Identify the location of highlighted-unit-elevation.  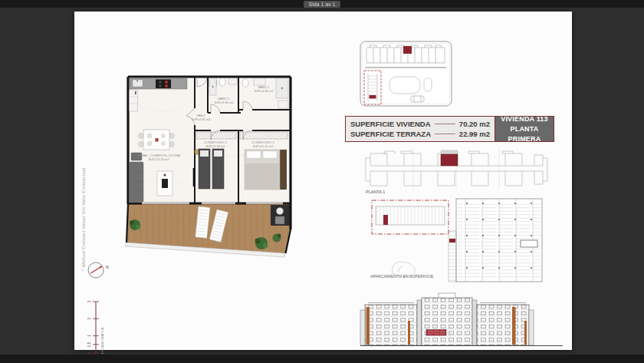
(436, 333).